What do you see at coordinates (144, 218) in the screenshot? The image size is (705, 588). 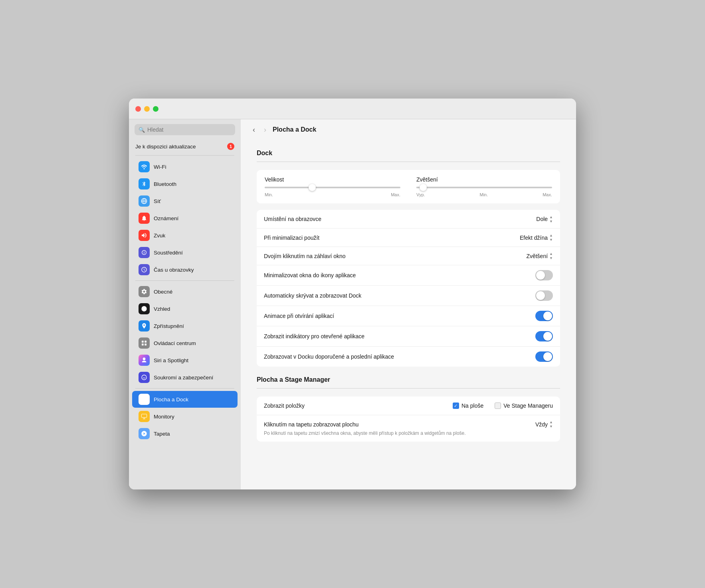 I see `notifications-icon` at bounding box center [144, 218].